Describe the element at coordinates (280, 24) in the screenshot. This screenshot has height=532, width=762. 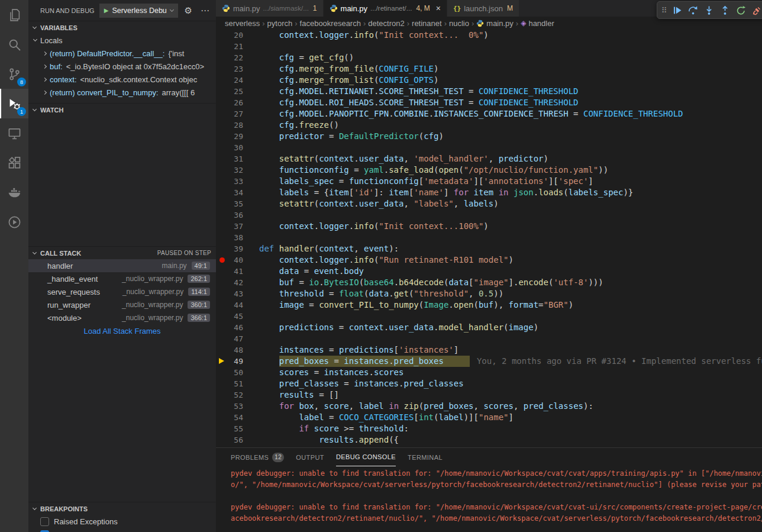
I see `breadcrumb-item: pytorch` at that location.